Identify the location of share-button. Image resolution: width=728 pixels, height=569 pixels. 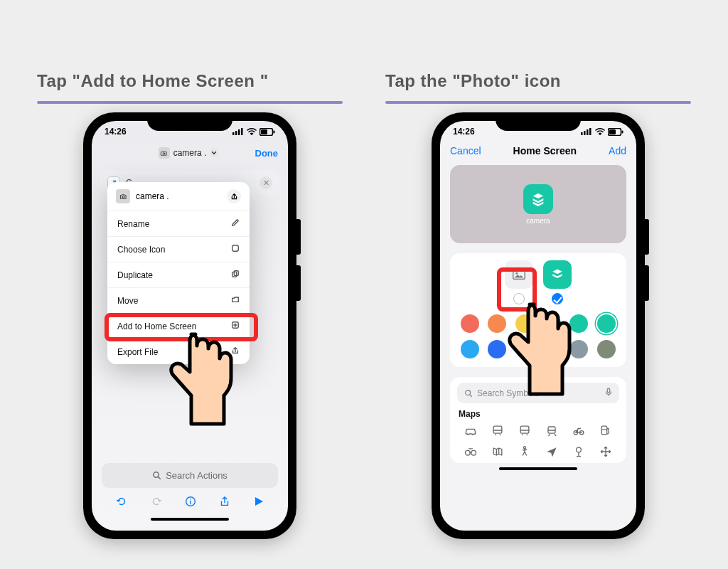
(225, 503).